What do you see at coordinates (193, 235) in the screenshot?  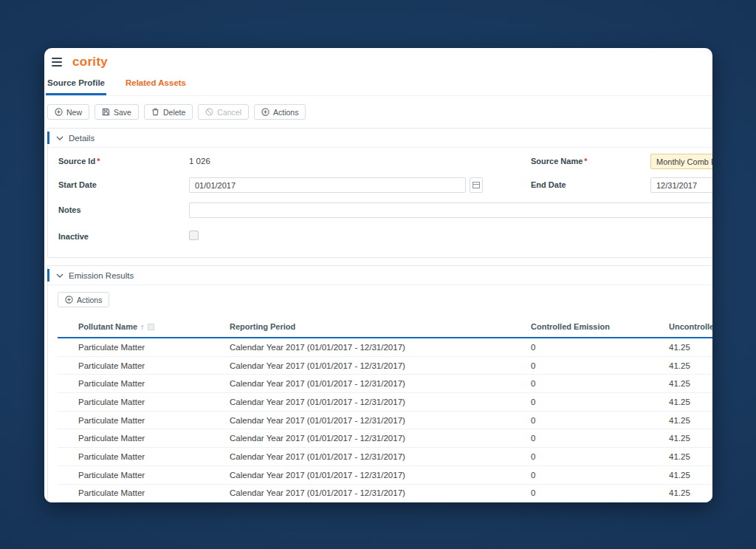 I see `inactive-checkbox` at bounding box center [193, 235].